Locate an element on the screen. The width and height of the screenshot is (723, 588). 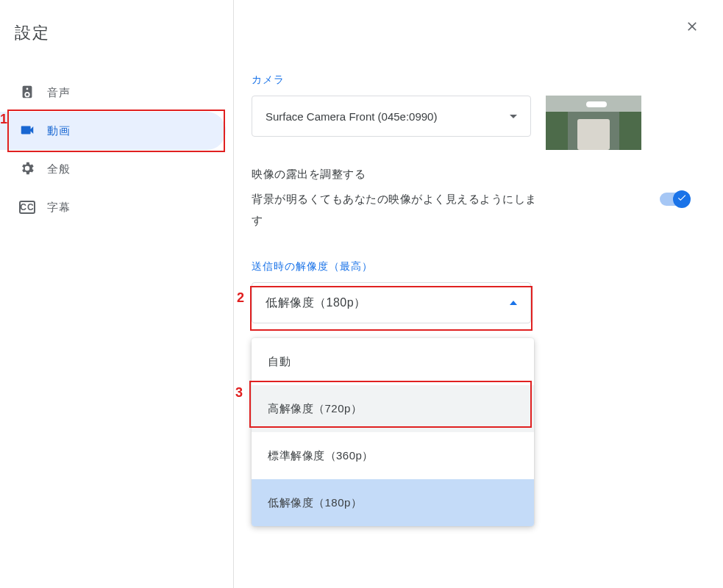
resolution-option-180p: 低解像度（180p） is located at coordinates (393, 503).